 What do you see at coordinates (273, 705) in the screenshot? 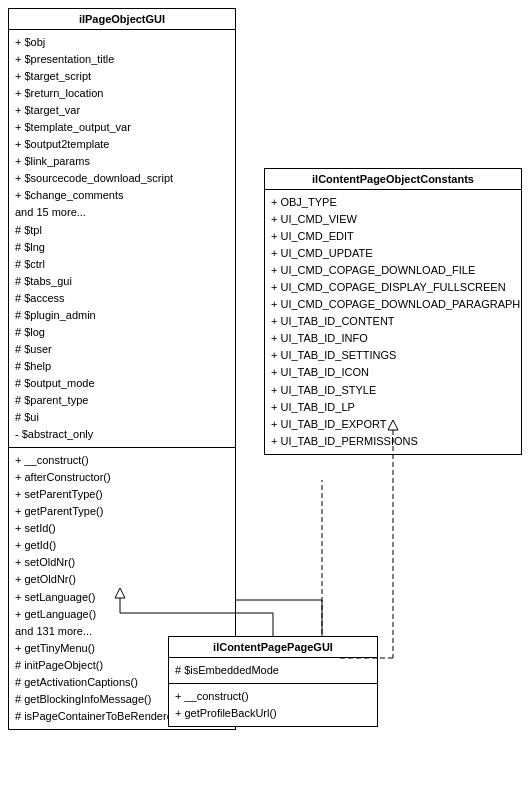
I see `il-content-page-page-gui-methods: + __construct() + getProfileBackUrl()` at bounding box center [273, 705].